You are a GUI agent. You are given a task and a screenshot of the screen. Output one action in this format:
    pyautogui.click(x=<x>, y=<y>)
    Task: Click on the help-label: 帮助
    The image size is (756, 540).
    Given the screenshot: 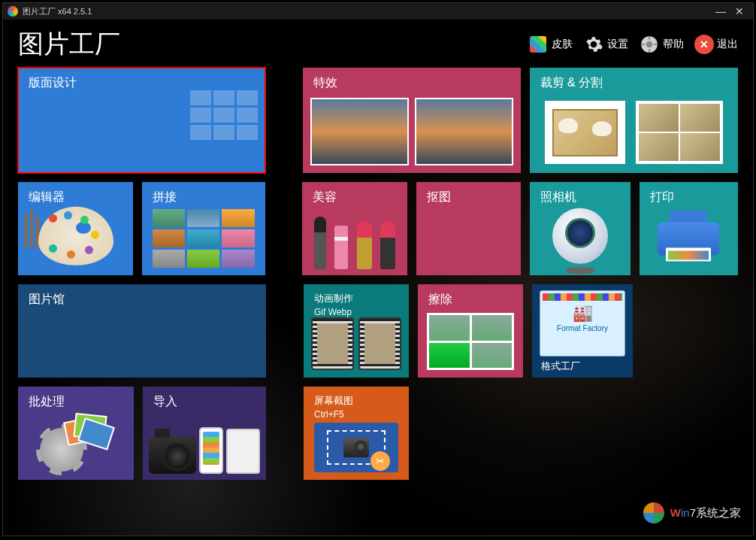 What is the action you would take?
    pyautogui.click(x=673, y=44)
    